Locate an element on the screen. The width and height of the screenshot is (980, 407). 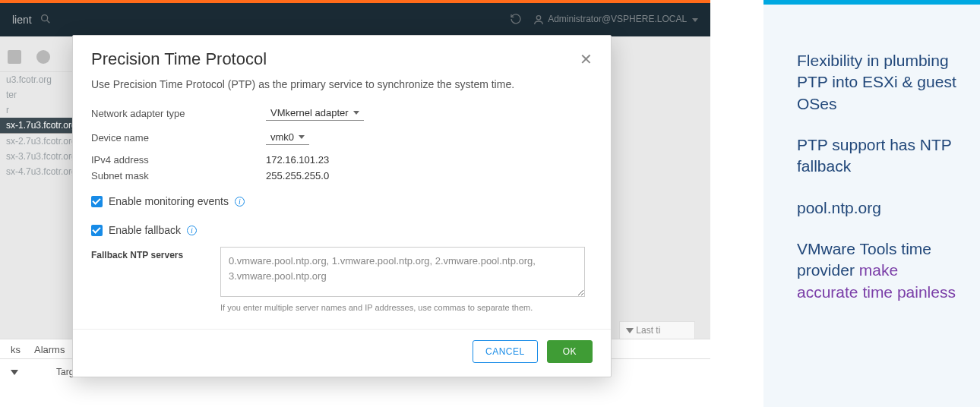
enable-monitoring-label: Enable monitoring events is located at coordinates (169, 201).